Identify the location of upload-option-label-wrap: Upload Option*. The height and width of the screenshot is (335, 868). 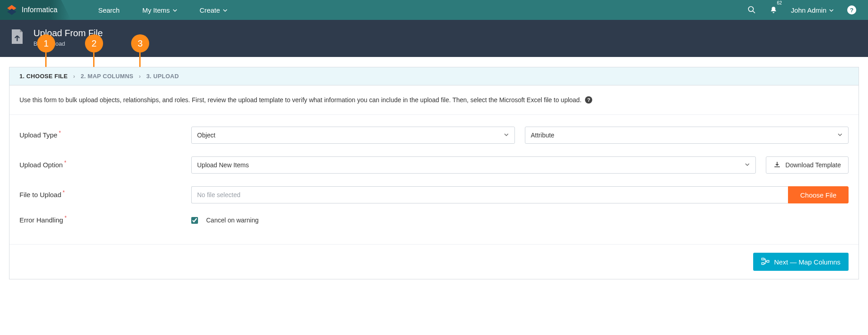
(105, 165).